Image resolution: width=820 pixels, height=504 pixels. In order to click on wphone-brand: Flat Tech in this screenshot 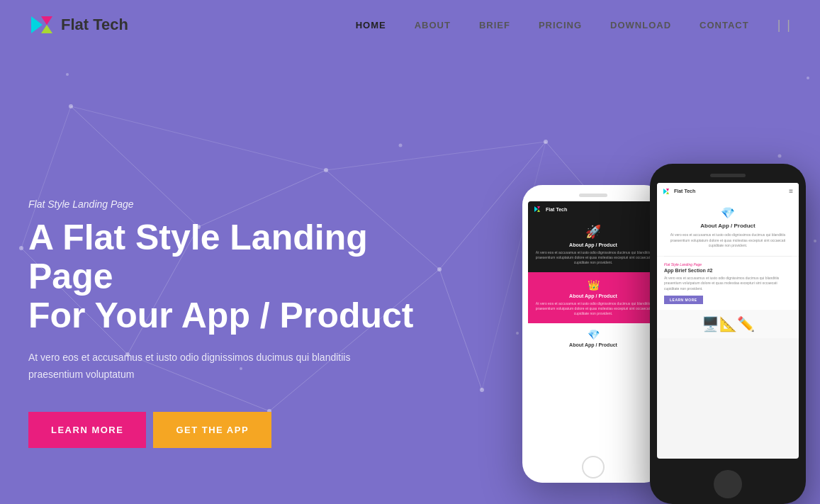, I will do `click(556, 210)`.